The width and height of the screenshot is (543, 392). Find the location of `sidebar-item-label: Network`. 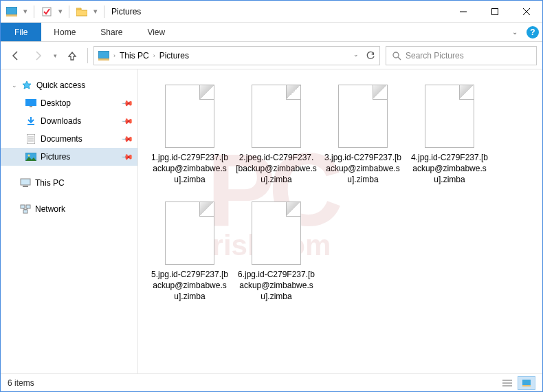

sidebar-item-label: Network is located at coordinates (50, 209).